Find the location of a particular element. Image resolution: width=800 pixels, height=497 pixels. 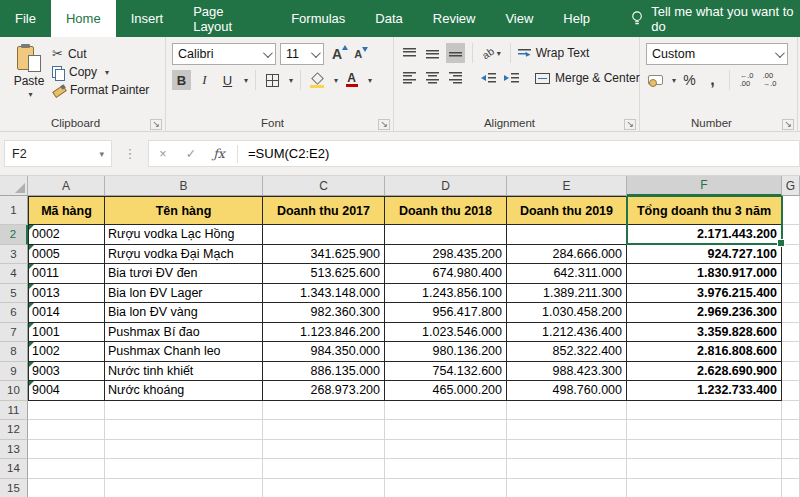

cell-D7: 1.023.546.000 is located at coordinates (446, 333).